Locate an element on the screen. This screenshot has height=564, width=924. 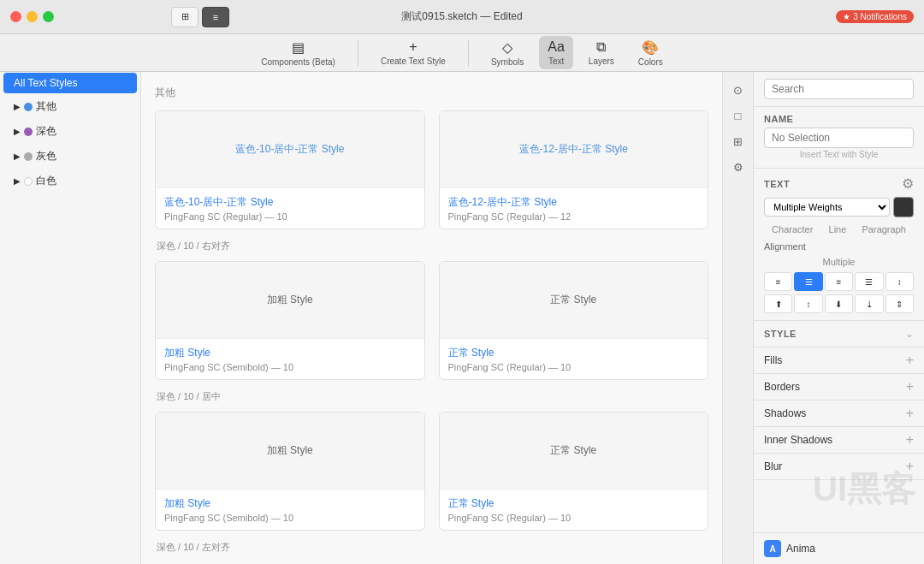
minimize-button is located at coordinates (33, 17).